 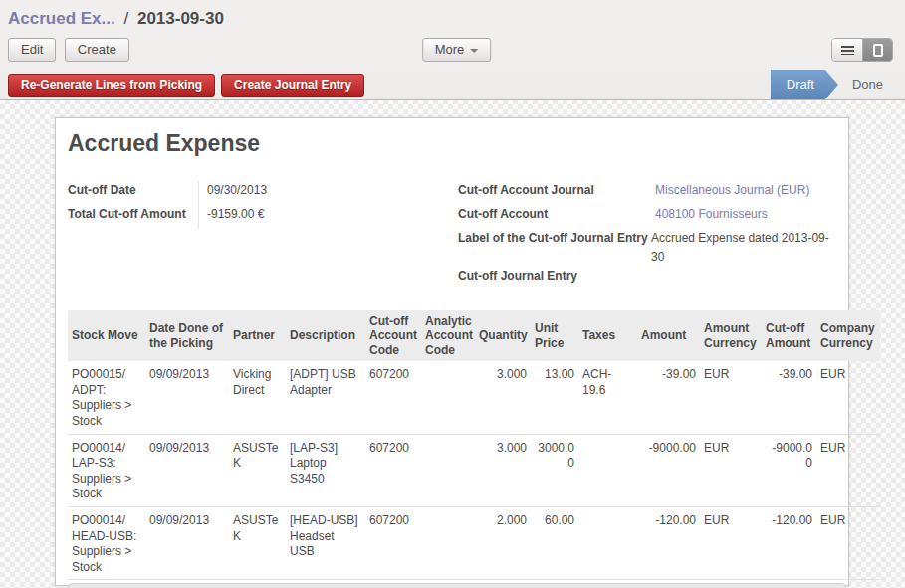 What do you see at coordinates (107, 398) in the screenshot?
I see `table-cell: PO00015/​ADPT: Suppliers > Stock` at bounding box center [107, 398].